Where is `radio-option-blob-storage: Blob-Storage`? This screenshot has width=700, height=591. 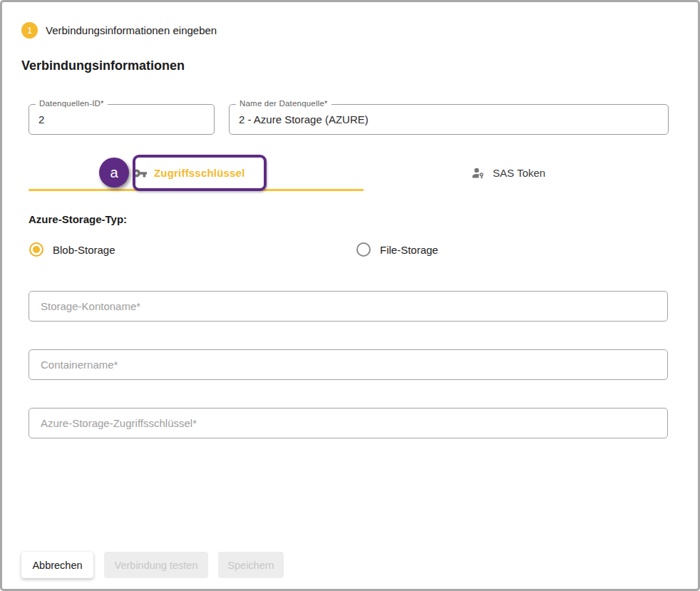
radio-option-blob-storage: Blob-Storage is located at coordinates (73, 250).